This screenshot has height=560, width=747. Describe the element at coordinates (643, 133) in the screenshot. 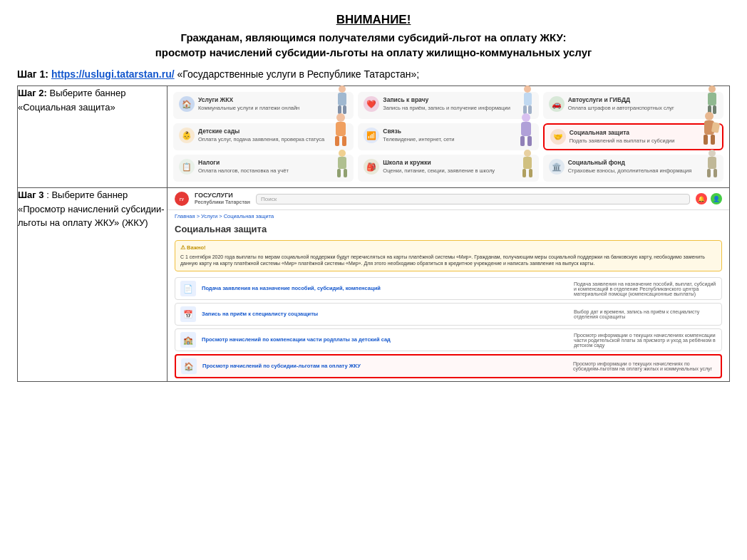

I see `socialnaya-zashita-title: Социальная защита` at that location.